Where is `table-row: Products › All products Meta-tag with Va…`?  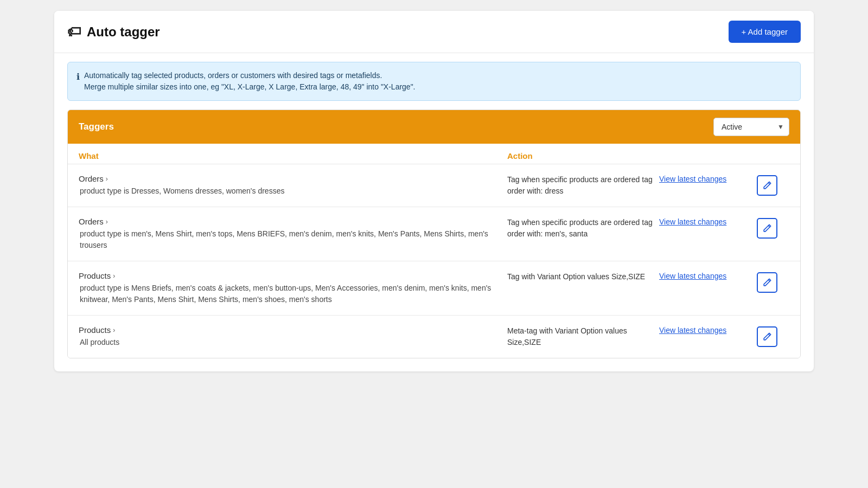
table-row: Products › All products Meta-tag with Va… is located at coordinates (434, 337).